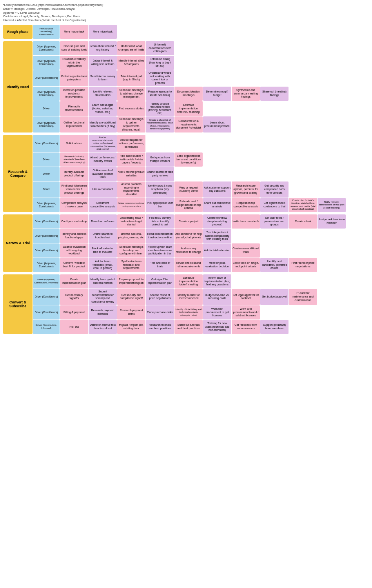 The image size is (372, 588). Describe the element at coordinates (217, 125) in the screenshot. I see `task: Learn about procurement protocol` at that location.